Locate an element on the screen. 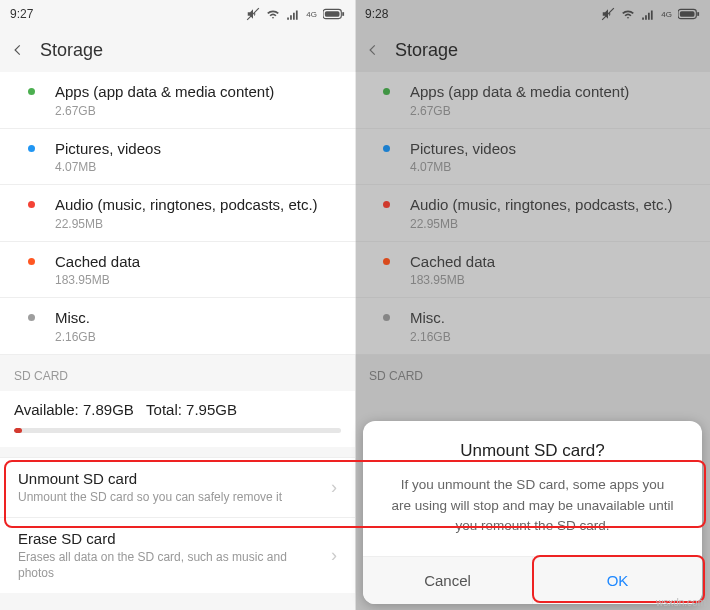  sd-summary-text: Available: 7.89GB Total: 7.95GB is located at coordinates (178, 410).